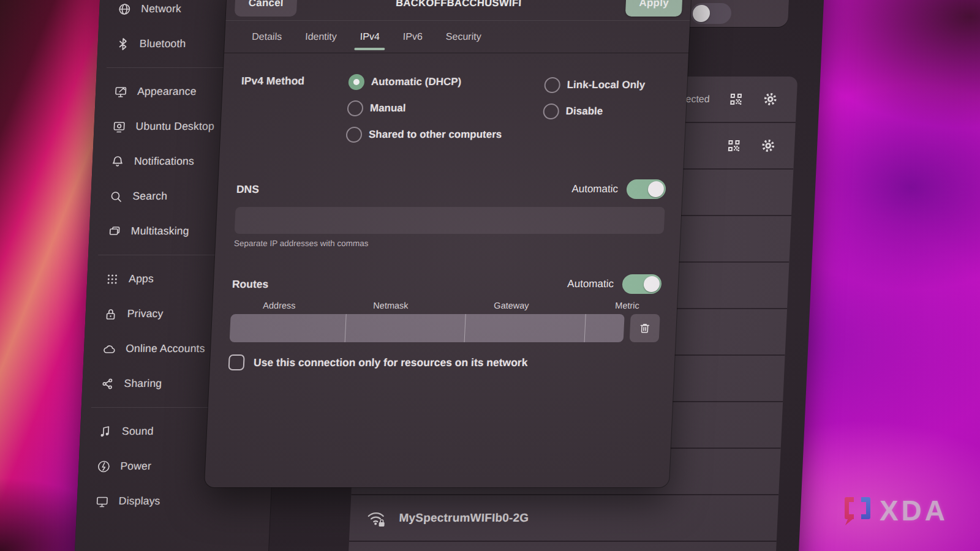  Describe the element at coordinates (464, 518) in the screenshot. I see `network-name: MySpectrumWIFIb0-2G` at that location.